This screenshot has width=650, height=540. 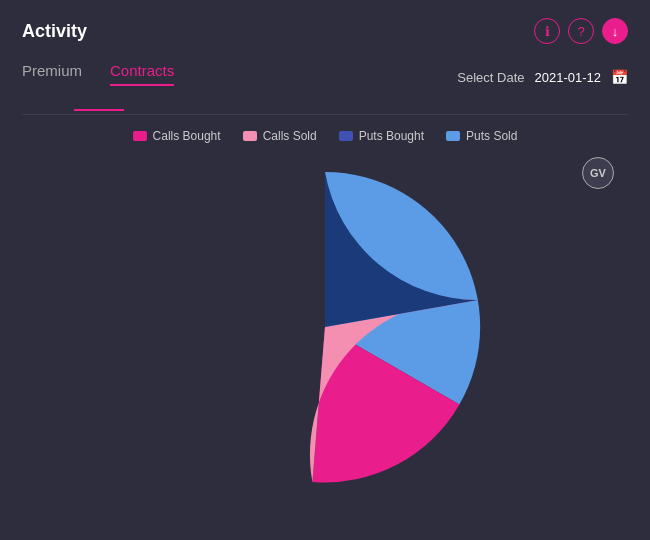 I want to click on legend-dot-puts-sold, so click(x=453, y=136).